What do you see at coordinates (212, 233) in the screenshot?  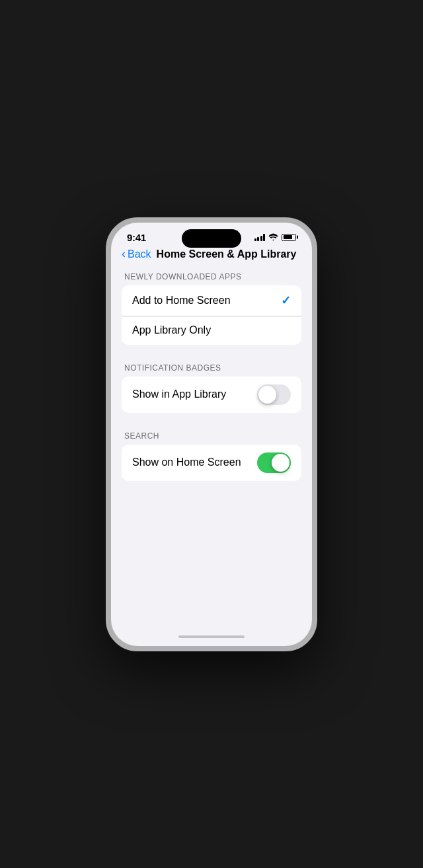 I see `status-bar: 9:41` at bounding box center [212, 233].